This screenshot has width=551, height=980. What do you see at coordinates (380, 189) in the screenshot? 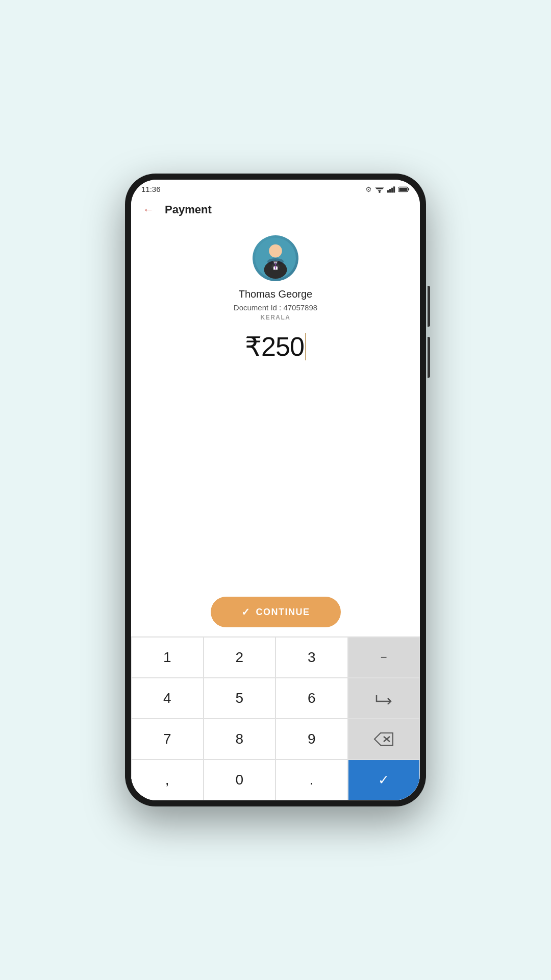
I see `wifi-icon` at bounding box center [380, 189].